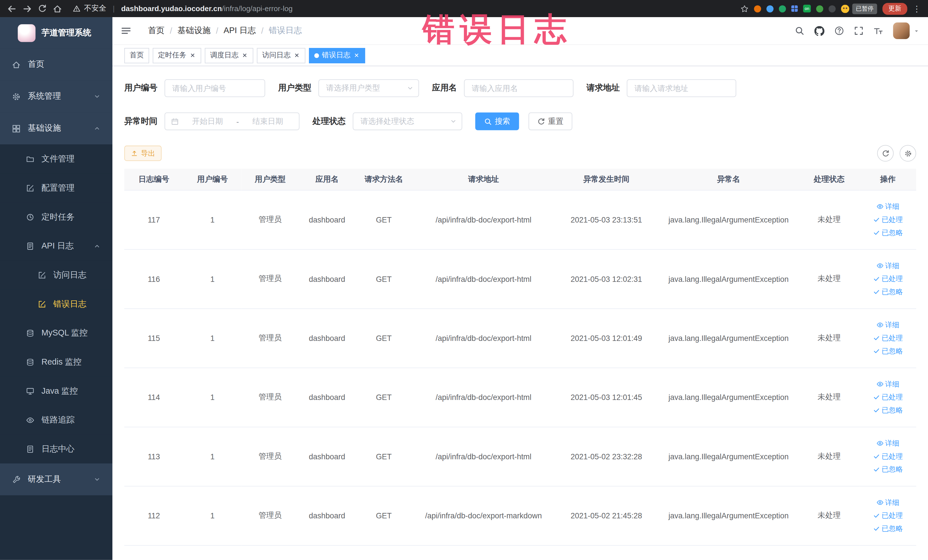 This screenshot has height=560, width=928. Describe the element at coordinates (194, 31) in the screenshot. I see `breadcrumb-item: 基础设施` at that location.